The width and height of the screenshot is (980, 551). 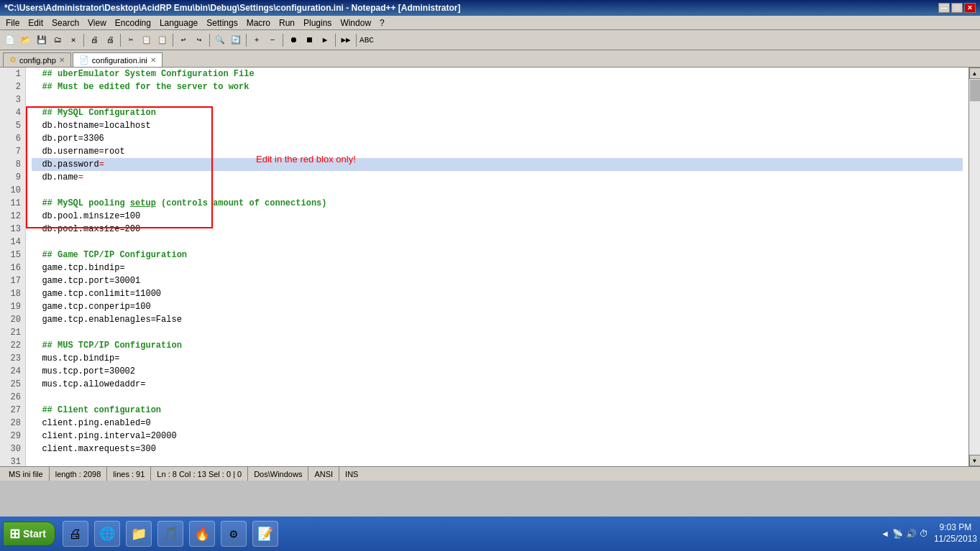 I want to click on zoom-in-button: +, so click(x=257, y=40).